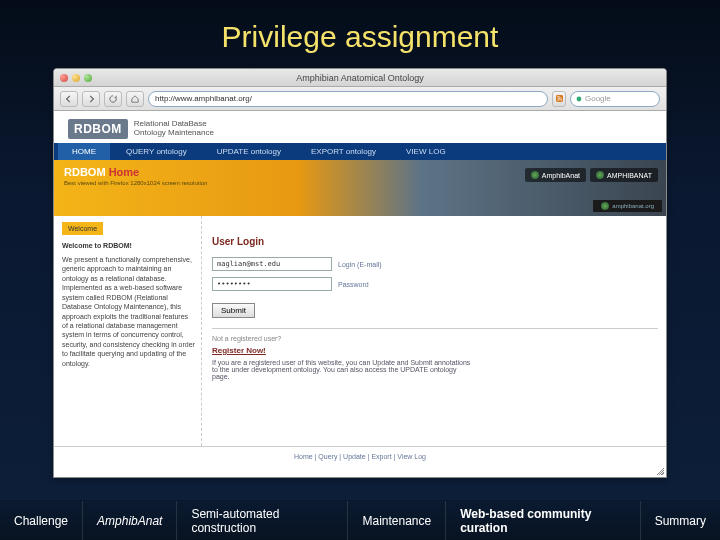  Describe the element at coordinates (354, 284) in the screenshot. I see `password-label: Password` at that location.